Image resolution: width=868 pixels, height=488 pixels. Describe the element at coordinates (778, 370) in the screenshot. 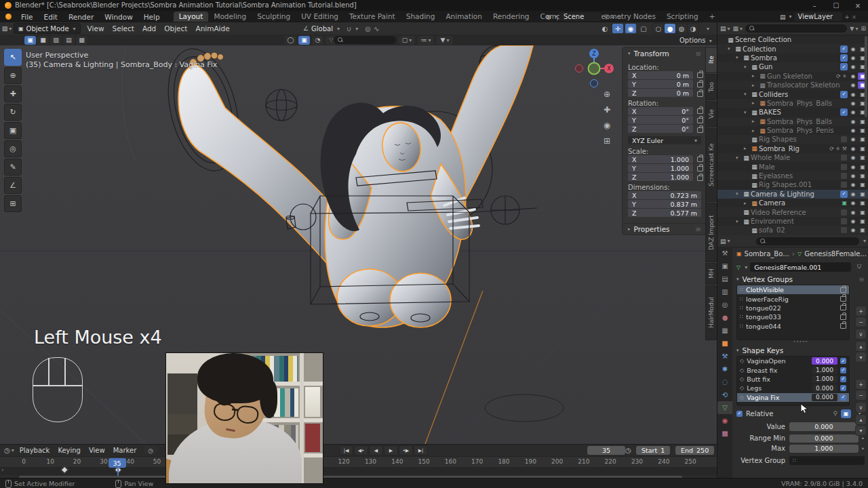

I see `shape-key-name: Breast fix` at that location.